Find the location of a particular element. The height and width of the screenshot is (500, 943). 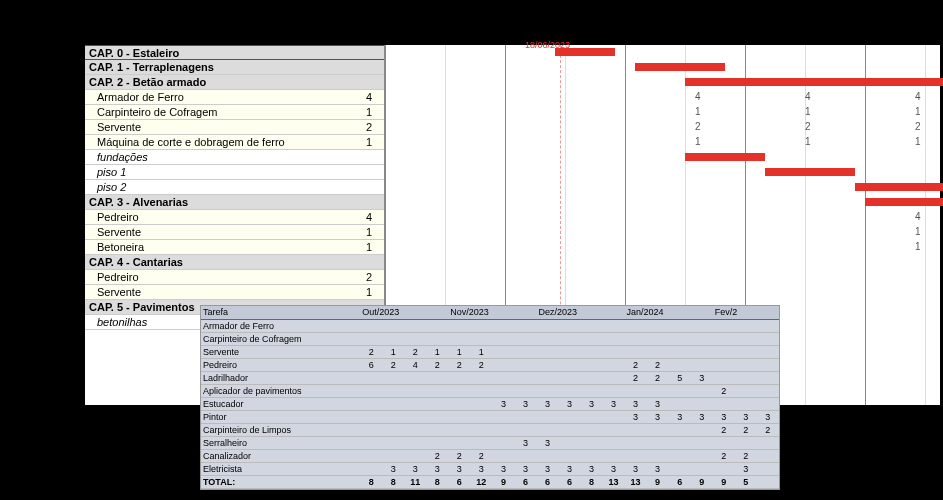

gantt-row: Armador de Ferro4 is located at coordinates (234, 98).